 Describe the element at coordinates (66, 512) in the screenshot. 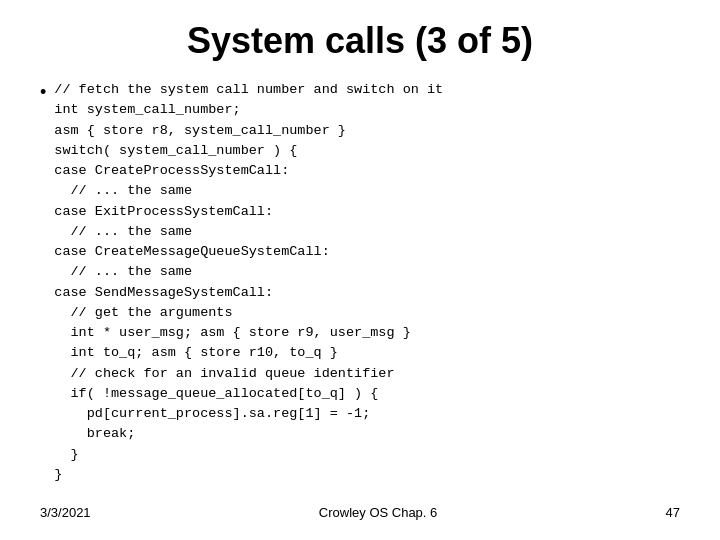

I see `footer-date: 3/3/2021` at that location.